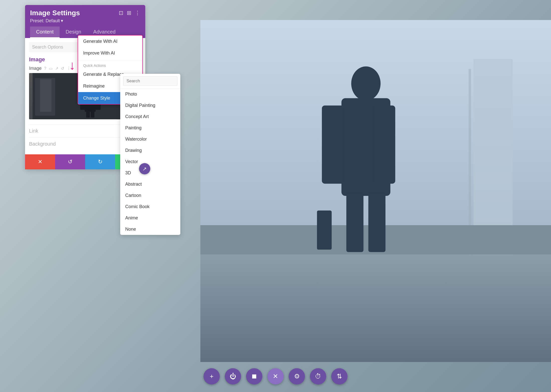 This screenshot has width=551, height=392. I want to click on style-cartoon: Cartoon, so click(150, 196).